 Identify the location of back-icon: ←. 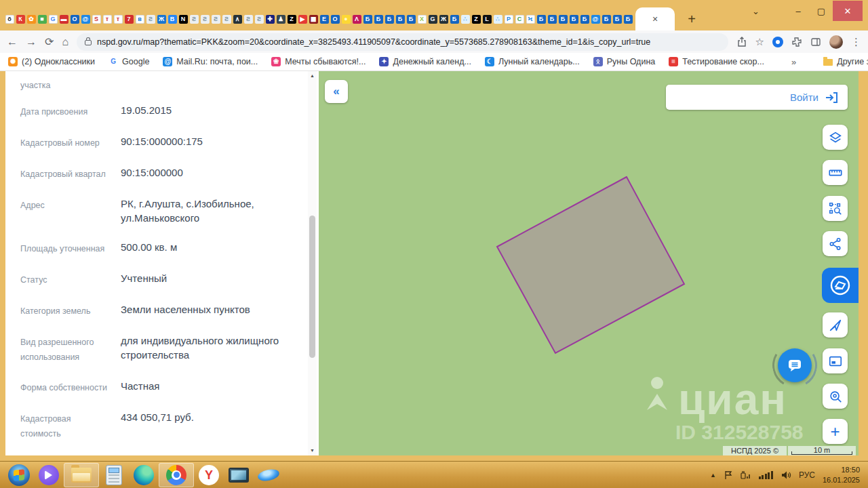
(12, 42).